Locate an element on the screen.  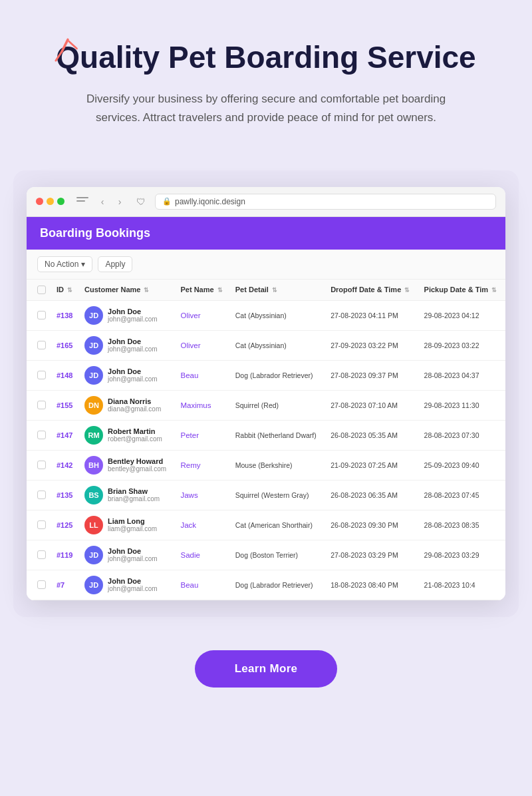
pet-name-link: Sadie is located at coordinates (190, 555).